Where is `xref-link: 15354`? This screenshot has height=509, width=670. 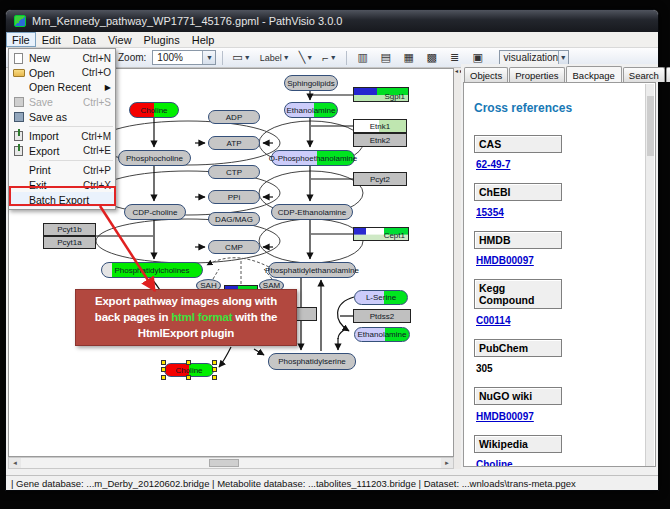
xref-link: 15354 is located at coordinates (560, 212).